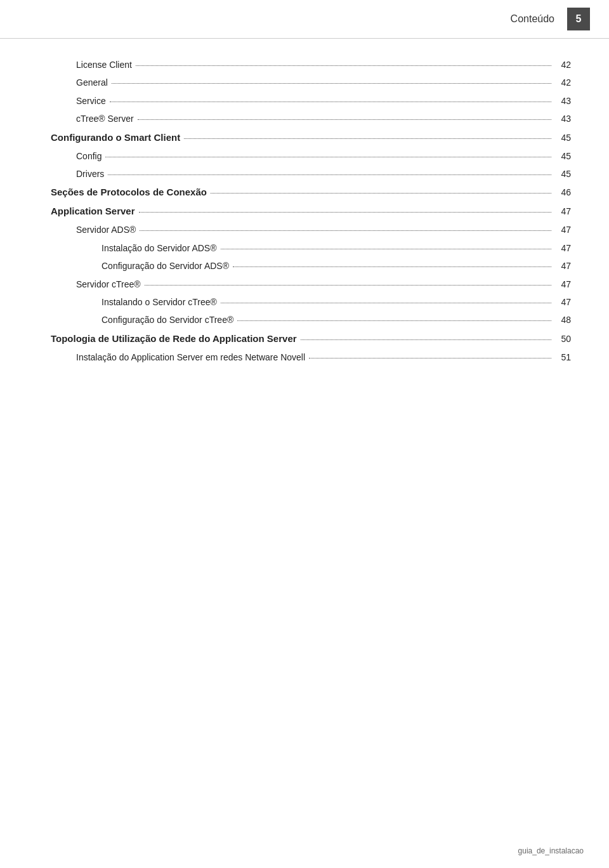 This screenshot has width=609, height=868. Describe the element at coordinates (395, 321) in the screenshot. I see `entry-dots-configuracao-servidor-ctree` at that location.